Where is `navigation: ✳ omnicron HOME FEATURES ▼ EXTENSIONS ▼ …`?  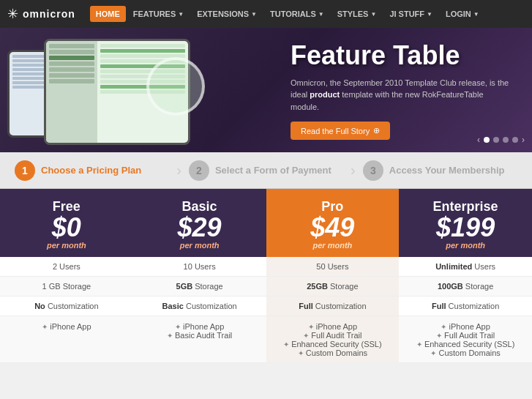
navigation: ✳ omnicron HOME FEATURES ▼ EXTENSIONS ▼ … is located at coordinates (266, 14).